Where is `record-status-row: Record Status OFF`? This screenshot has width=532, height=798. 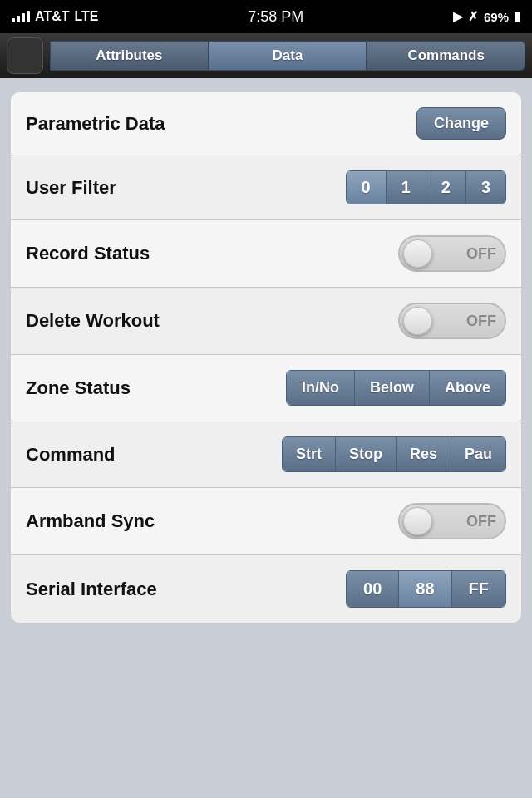 record-status-row: Record Status OFF is located at coordinates (266, 254).